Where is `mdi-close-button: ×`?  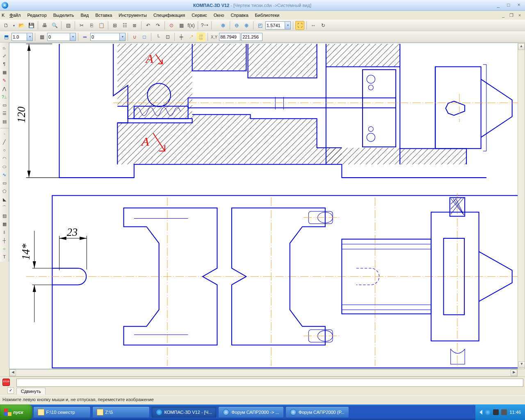
mdi-close-button: × is located at coordinates (520, 16).